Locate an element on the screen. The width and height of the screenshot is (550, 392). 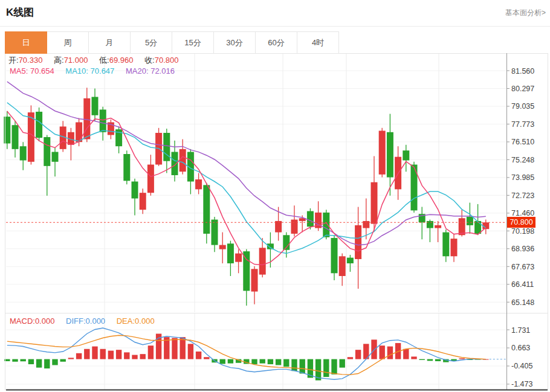
tab-日: 日 is located at coordinates (26, 42).